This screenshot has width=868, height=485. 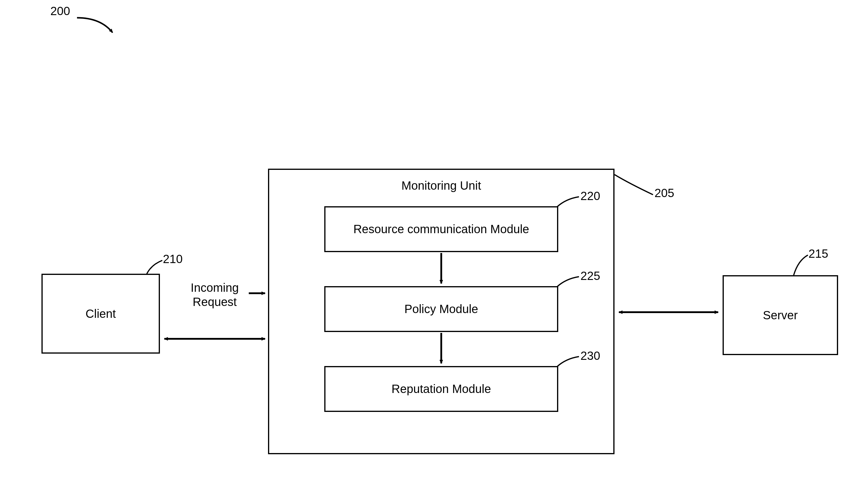 What do you see at coordinates (590, 276) in the screenshot?
I see `policy-module-ref: 225` at bounding box center [590, 276].